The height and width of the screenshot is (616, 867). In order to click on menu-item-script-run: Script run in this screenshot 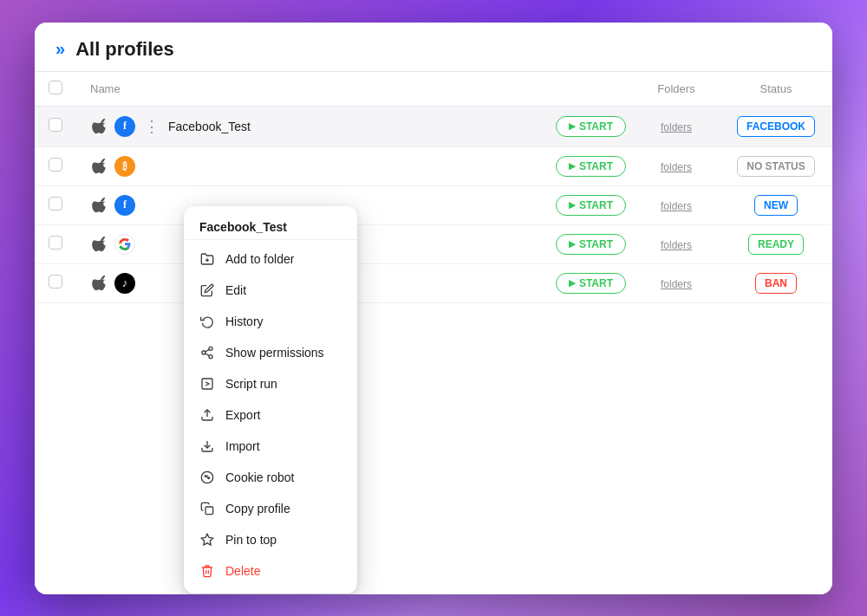, I will do `click(271, 384)`.